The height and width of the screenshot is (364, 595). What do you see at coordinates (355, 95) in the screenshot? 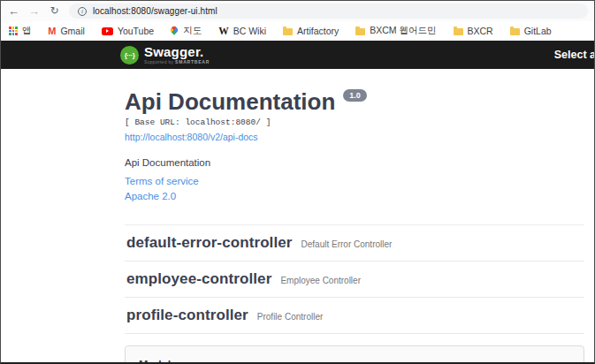
I see `version-badge: 1.0` at bounding box center [355, 95].